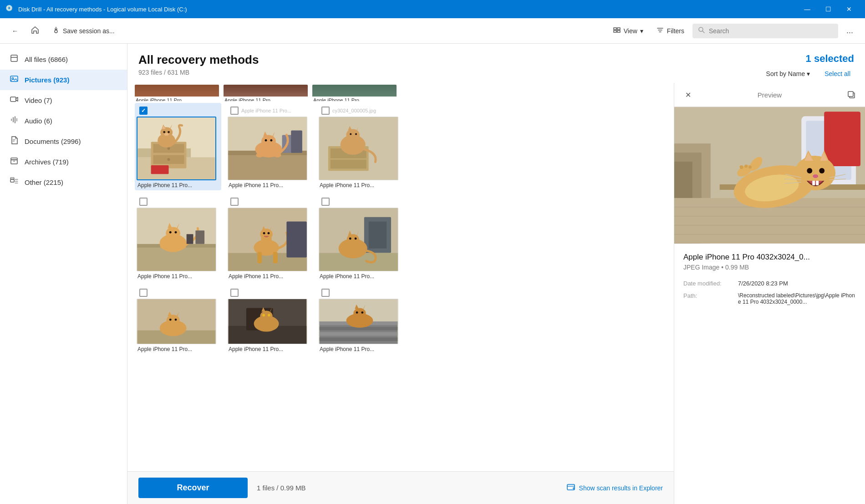  I want to click on selected-badge: 1 selected, so click(830, 59).